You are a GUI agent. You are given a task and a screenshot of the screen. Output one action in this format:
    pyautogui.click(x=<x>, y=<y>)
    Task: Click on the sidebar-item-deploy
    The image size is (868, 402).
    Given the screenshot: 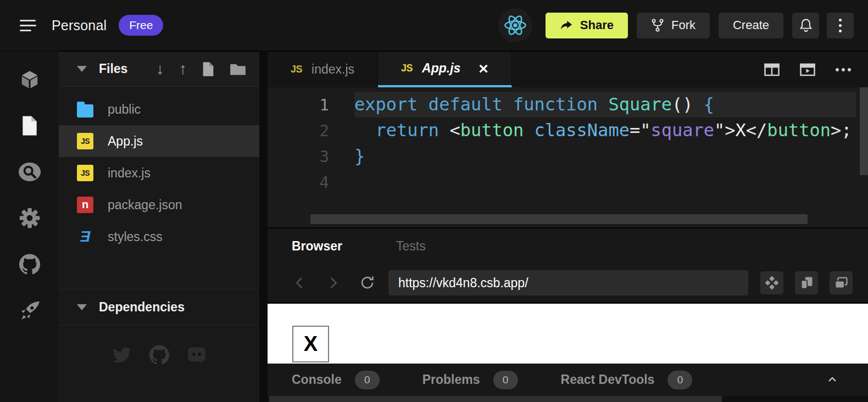 What is the action you would take?
    pyautogui.click(x=30, y=310)
    